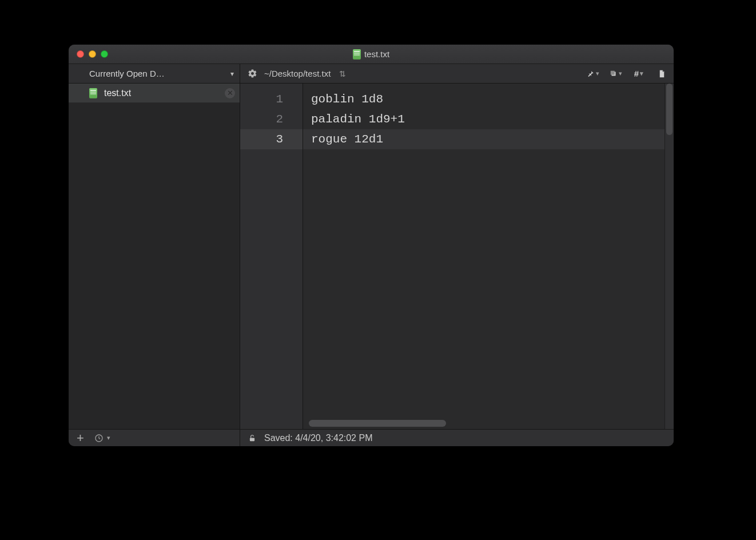 Image resolution: width=756 pixels, height=540 pixels. I want to click on zoom-window-button, so click(104, 54).